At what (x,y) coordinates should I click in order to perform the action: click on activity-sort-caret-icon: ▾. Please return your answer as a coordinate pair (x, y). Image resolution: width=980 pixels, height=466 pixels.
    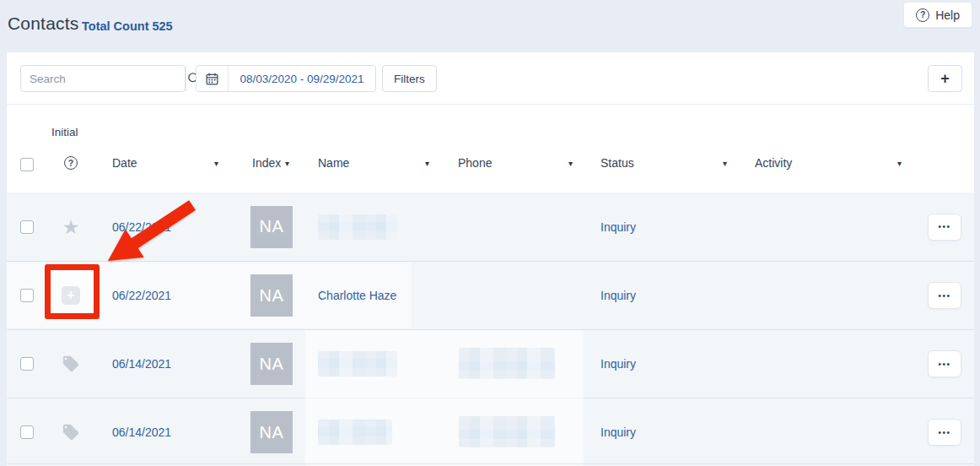
    Looking at the image, I should click on (899, 164).